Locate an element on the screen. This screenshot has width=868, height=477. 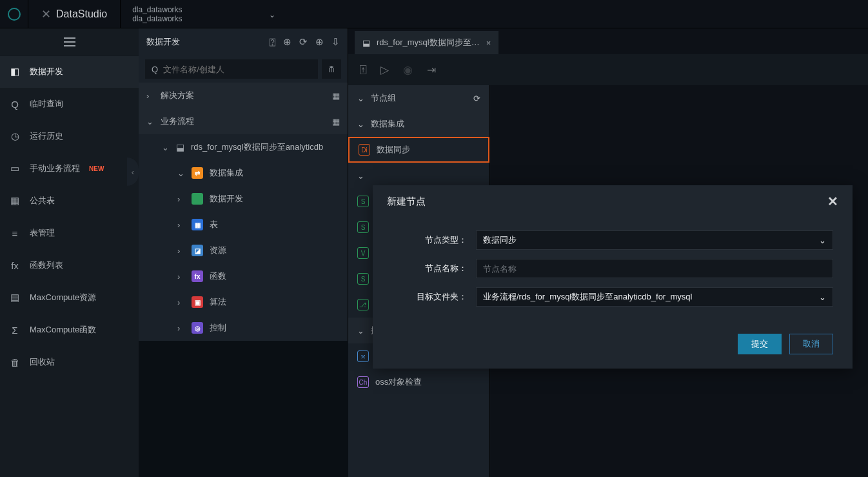
node-label: 资源 is located at coordinates (218, 250).